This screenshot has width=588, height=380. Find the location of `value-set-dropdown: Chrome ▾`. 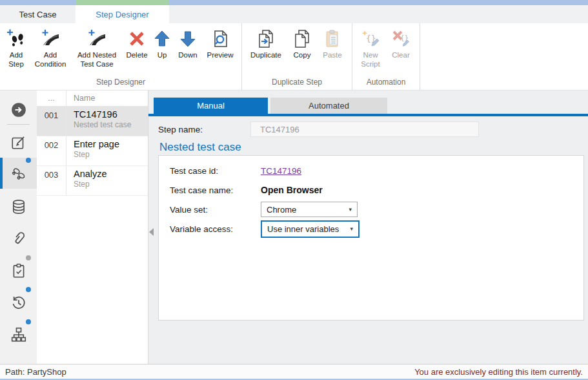

value-set-dropdown: Chrome ▾ is located at coordinates (309, 209).